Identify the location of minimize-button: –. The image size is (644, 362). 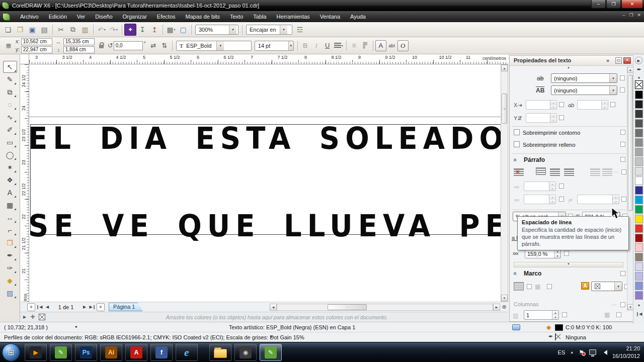
(599, 4).